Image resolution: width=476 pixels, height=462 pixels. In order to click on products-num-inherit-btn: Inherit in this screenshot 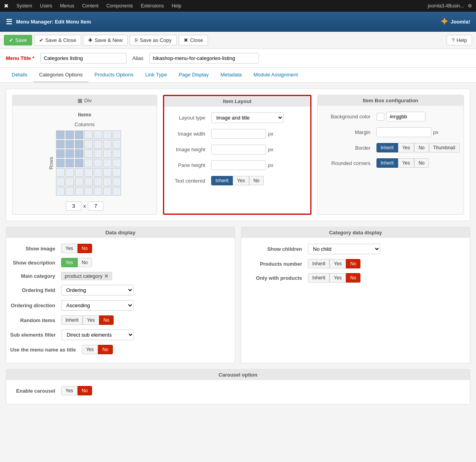, I will do `click(319, 264)`.